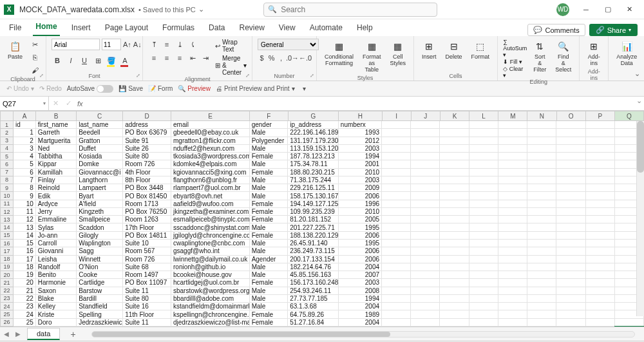 The width and height of the screenshot is (644, 342). Describe the element at coordinates (100, 251) in the screenshot. I see `cell-C17: Sagg` at that location.